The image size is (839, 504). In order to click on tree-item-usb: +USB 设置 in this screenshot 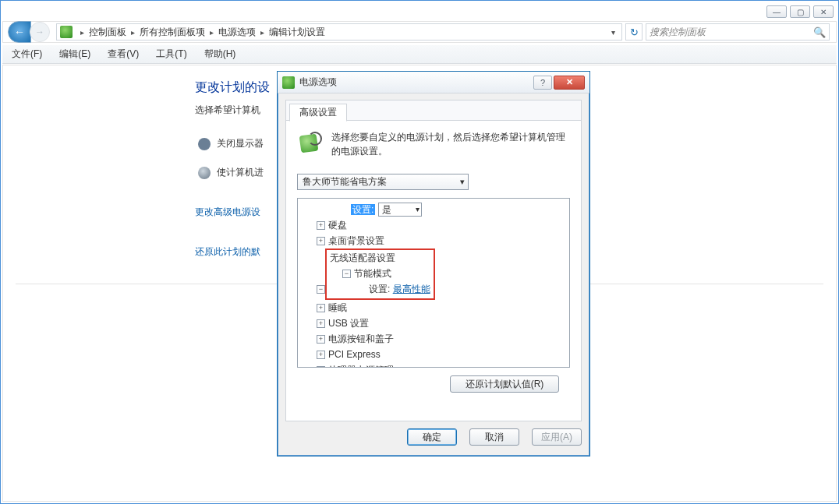, I will do `click(434, 323)`.